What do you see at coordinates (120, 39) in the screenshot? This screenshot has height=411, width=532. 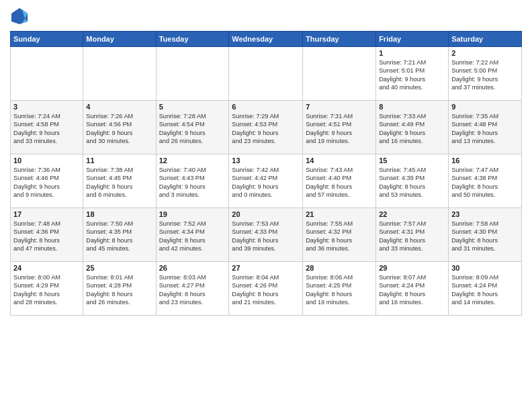 I see `weekday-header-monday: Monday` at bounding box center [120, 39].